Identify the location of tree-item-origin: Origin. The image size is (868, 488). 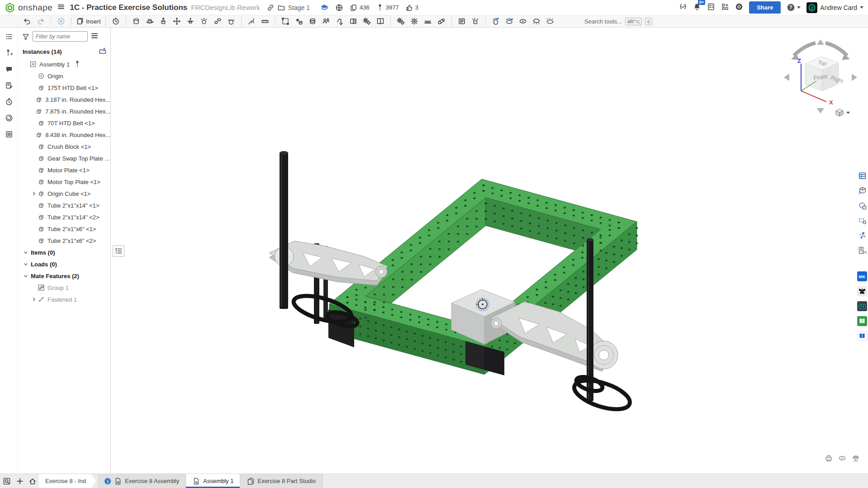
(64, 76).